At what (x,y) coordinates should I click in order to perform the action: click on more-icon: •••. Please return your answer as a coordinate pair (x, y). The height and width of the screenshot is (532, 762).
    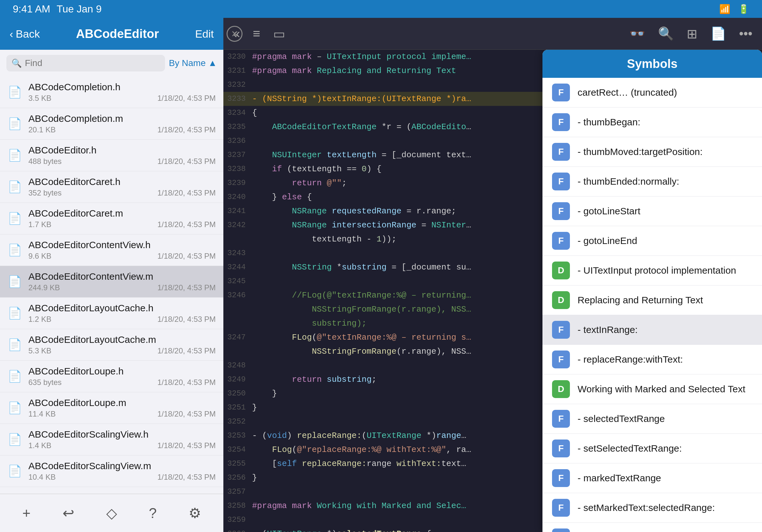
    Looking at the image, I should click on (746, 34).